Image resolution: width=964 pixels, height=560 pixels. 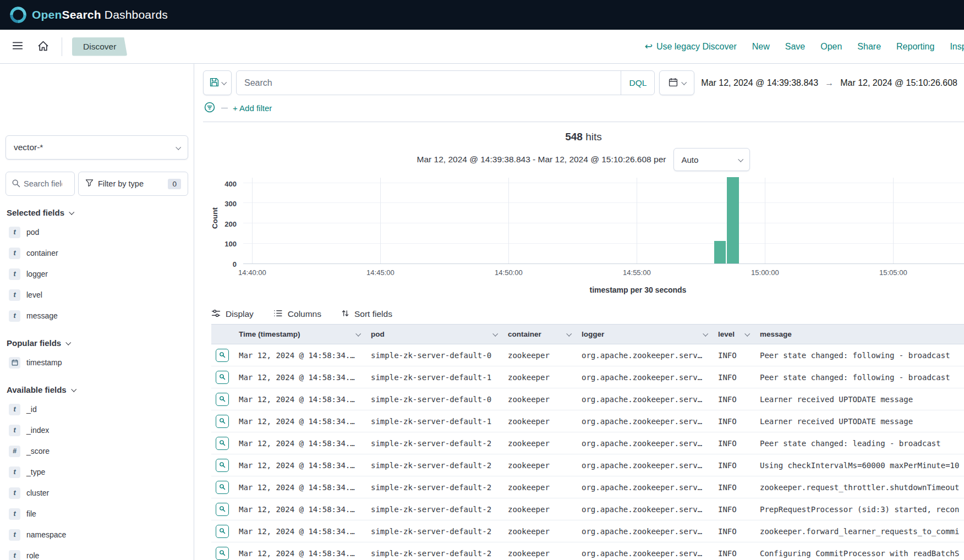 What do you see at coordinates (637, 83) in the screenshot?
I see `query-language-button: DQL` at bounding box center [637, 83].